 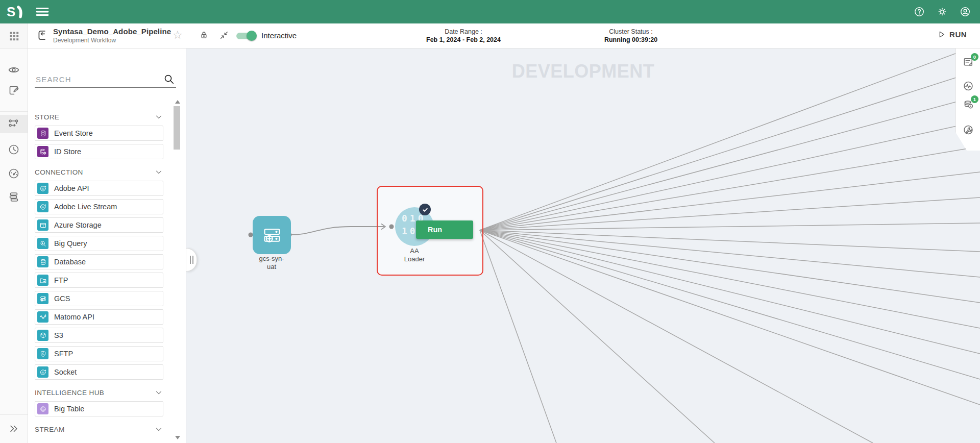 What do you see at coordinates (463, 32) in the screenshot?
I see `date-range-label: Date Range :` at bounding box center [463, 32].